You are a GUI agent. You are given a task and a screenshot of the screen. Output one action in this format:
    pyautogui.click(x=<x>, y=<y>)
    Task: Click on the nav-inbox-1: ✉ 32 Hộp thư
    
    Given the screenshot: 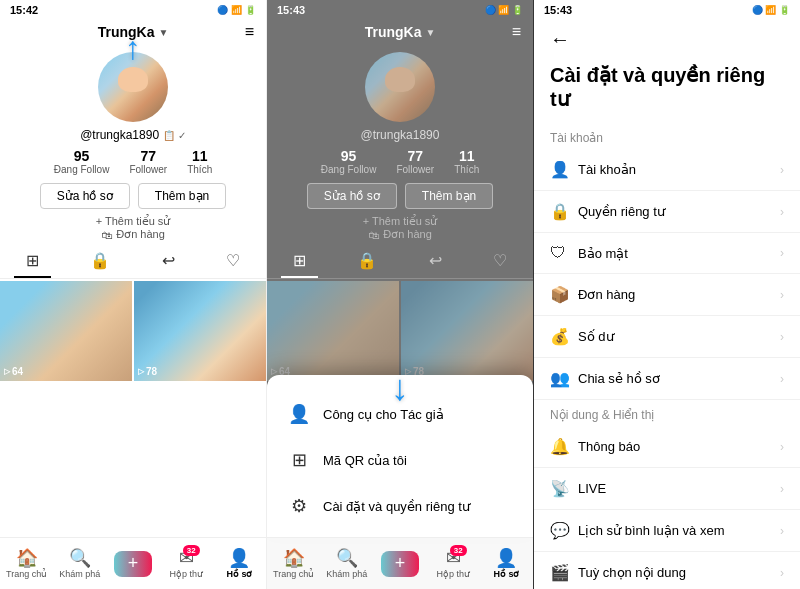 What is the action you would take?
    pyautogui.click(x=186, y=564)
    